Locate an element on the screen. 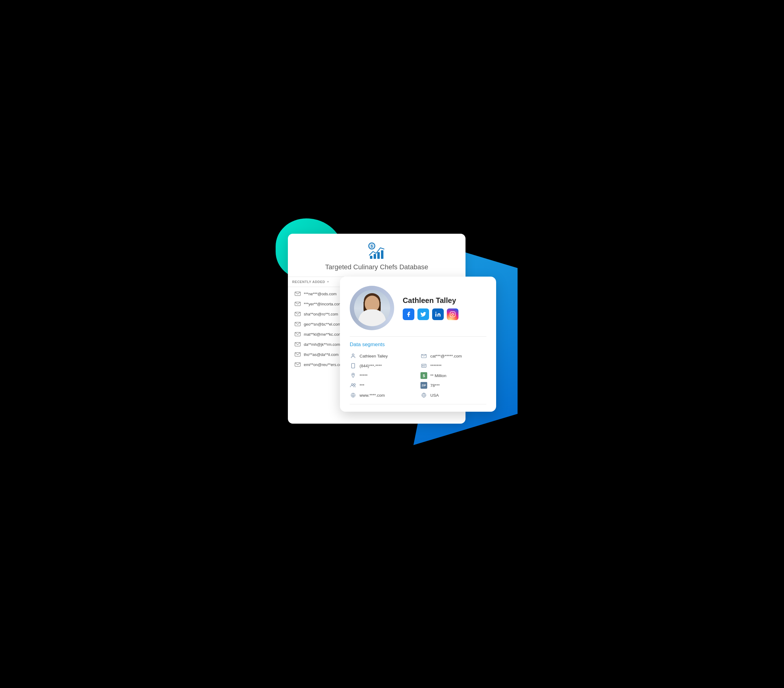 Image resolution: width=784 pixels, height=688 pixels. globe-icon is located at coordinates (424, 395).